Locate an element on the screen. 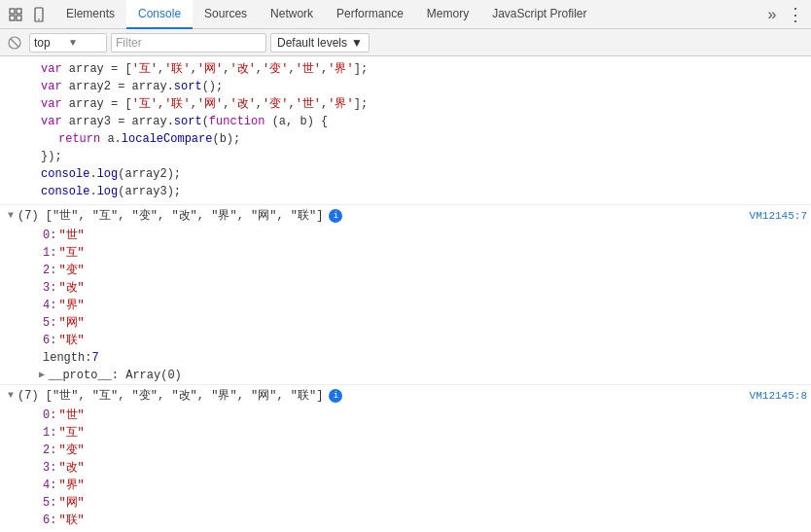  tab-elements: Elements is located at coordinates (90, 15).